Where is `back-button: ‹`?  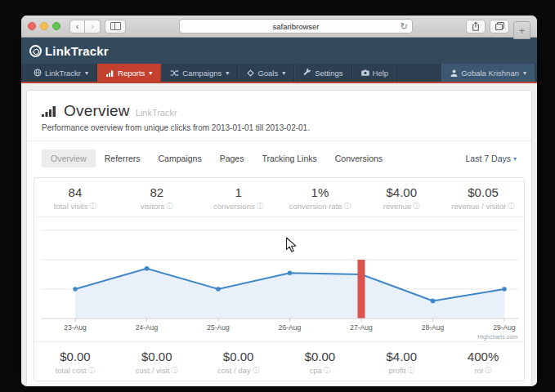
back-button: ‹ is located at coordinates (77, 26).